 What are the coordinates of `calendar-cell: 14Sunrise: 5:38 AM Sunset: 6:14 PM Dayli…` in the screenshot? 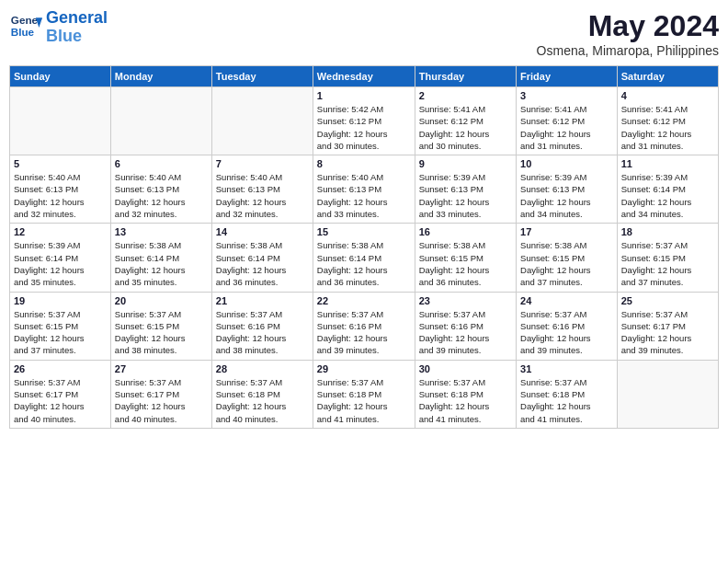 It's located at (262, 258).